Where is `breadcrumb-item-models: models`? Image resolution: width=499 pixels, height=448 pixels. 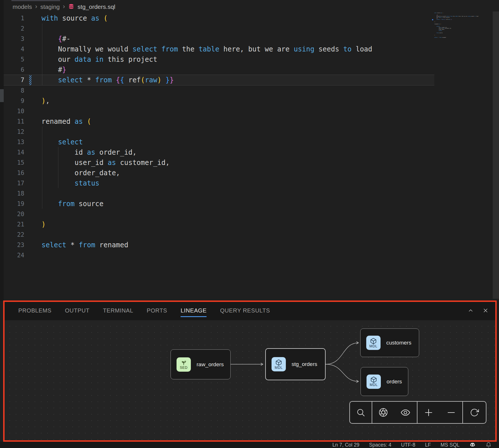
breadcrumb-item-models: models is located at coordinates (22, 7).